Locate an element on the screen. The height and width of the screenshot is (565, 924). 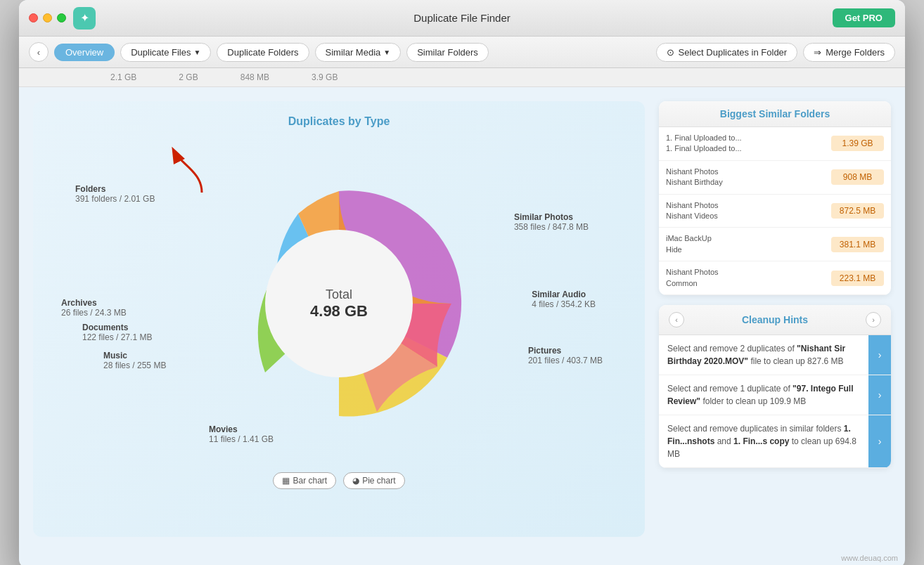
minimize-button is located at coordinates (48, 18).